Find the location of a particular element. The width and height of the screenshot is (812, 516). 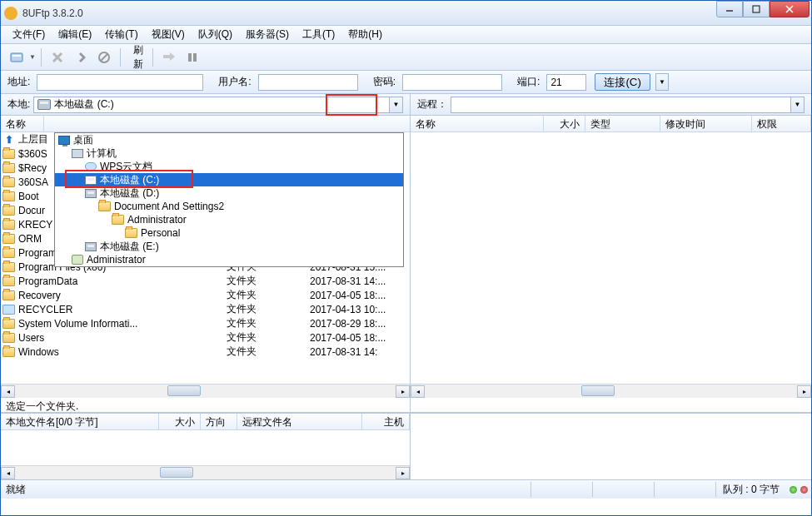

recycle-icon is located at coordinates (8, 310).